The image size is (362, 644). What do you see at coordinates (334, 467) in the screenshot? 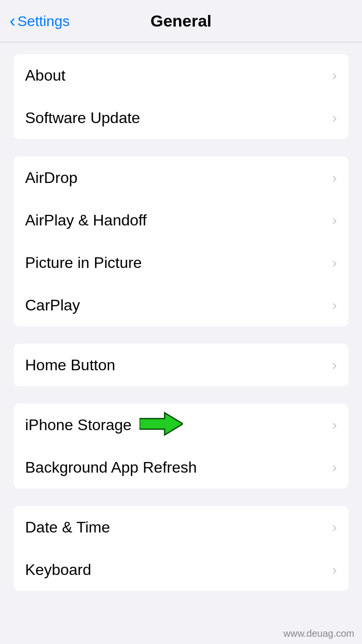
I see `background-app-refresh-chevron-icon: ›` at bounding box center [334, 467].